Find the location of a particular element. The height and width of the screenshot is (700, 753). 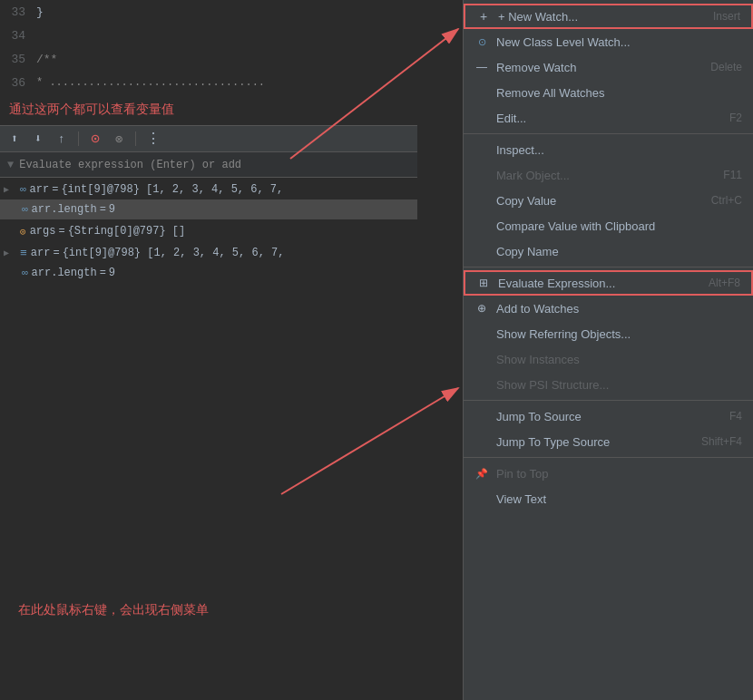

eval-bar: ▼ Evaluate expression (Enter) or add is located at coordinates (209, 165).